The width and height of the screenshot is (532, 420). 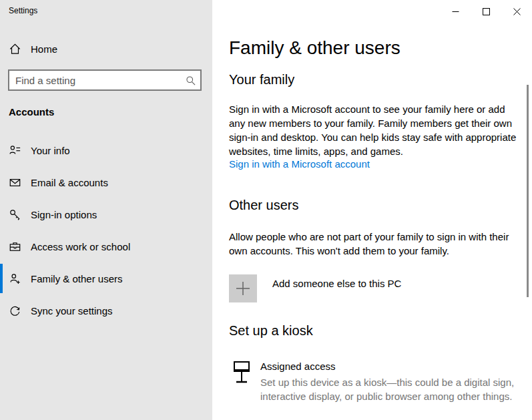 I want to click on add-person-icon, so click(x=15, y=279).